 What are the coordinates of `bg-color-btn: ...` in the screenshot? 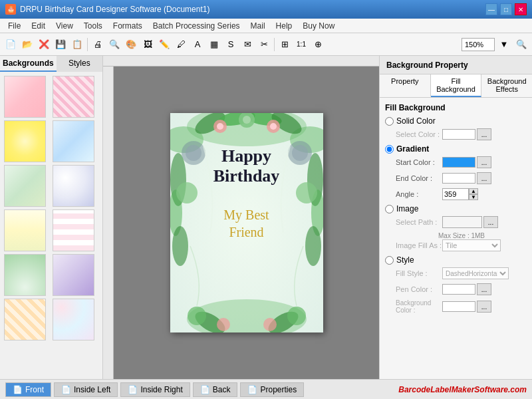 It's located at (484, 307).